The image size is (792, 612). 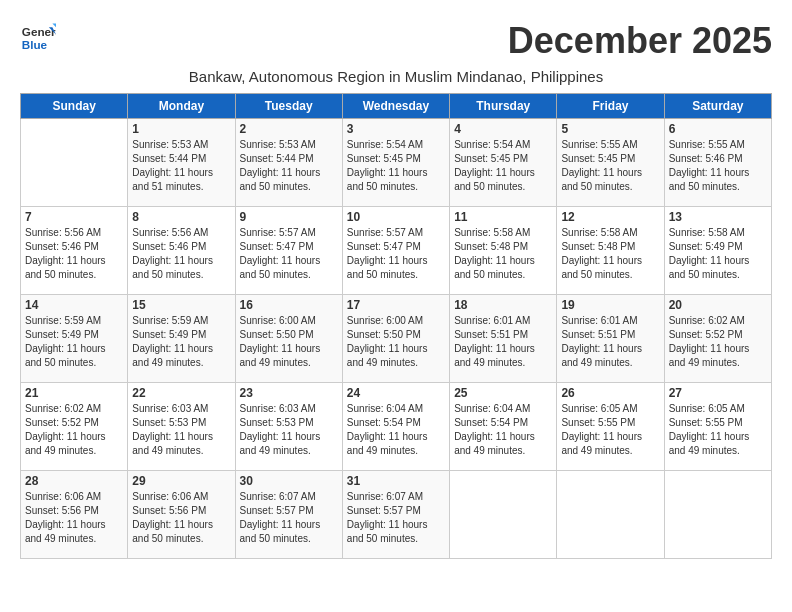 I want to click on day-number: 8, so click(x=181, y=217).